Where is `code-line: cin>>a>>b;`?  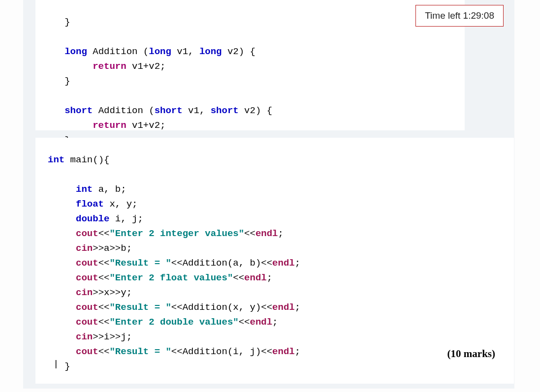 code-line: cin>>a>>b; is located at coordinates (90, 248).